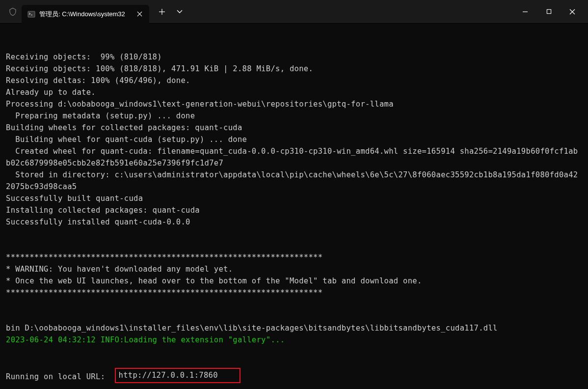  What do you see at coordinates (294, 377) in the screenshot?
I see `url-line: Running on local URL: http://127.0.0.1:7…` at bounding box center [294, 377].